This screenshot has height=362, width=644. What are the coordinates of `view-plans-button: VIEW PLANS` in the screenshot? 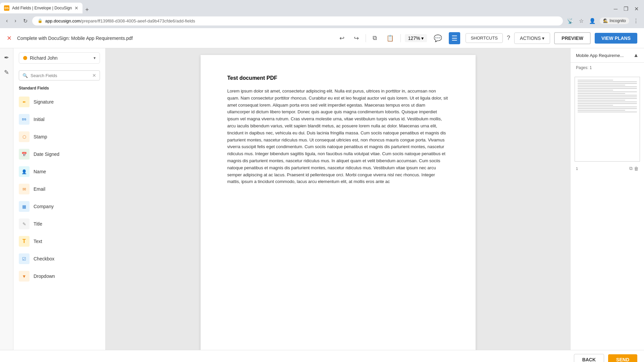 It's located at (616, 38).